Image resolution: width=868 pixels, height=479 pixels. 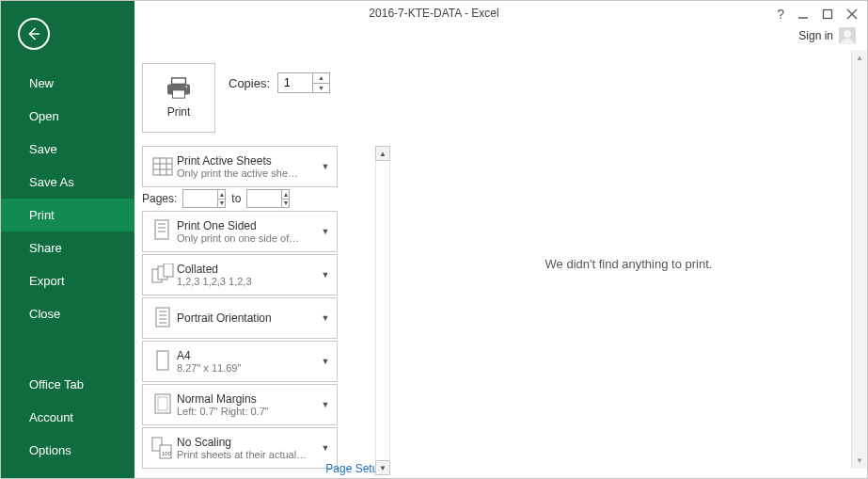 I want to click on menu-print: Print, so click(x=68, y=215).